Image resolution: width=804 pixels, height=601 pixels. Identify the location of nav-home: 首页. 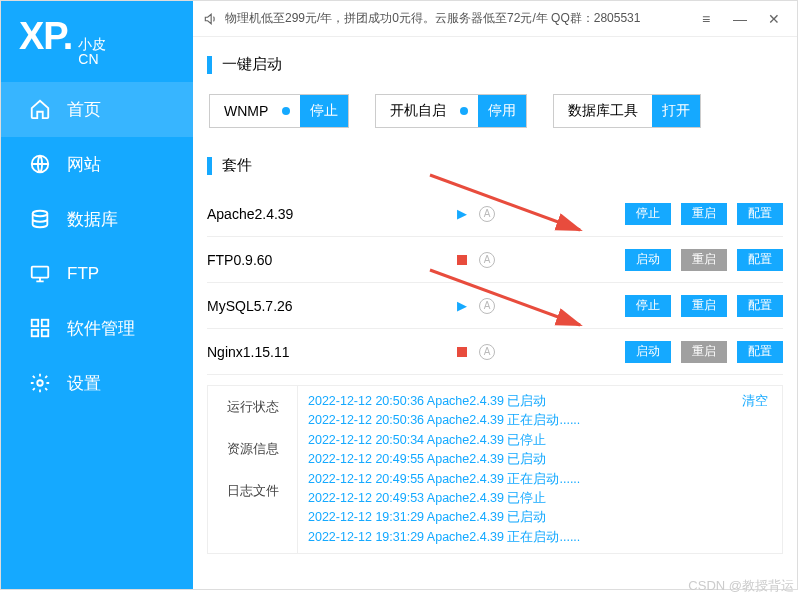
(97, 110).